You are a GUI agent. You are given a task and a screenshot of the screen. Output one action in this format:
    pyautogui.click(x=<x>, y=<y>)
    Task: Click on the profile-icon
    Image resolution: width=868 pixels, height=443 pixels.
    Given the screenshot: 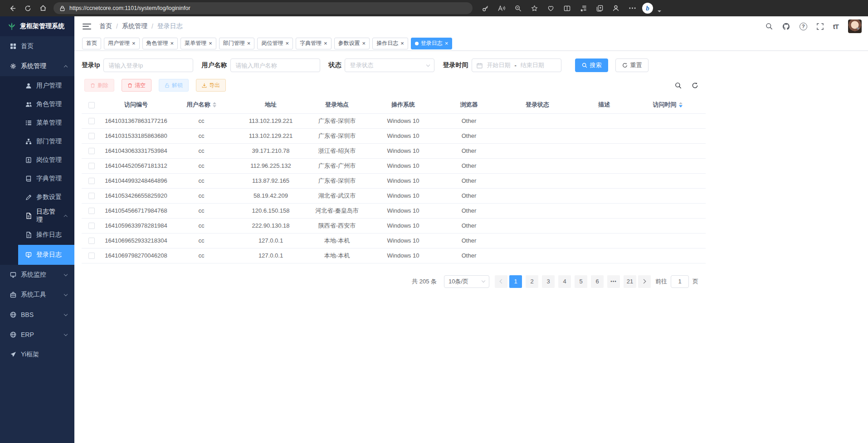 What is the action you would take?
    pyautogui.click(x=616, y=8)
    